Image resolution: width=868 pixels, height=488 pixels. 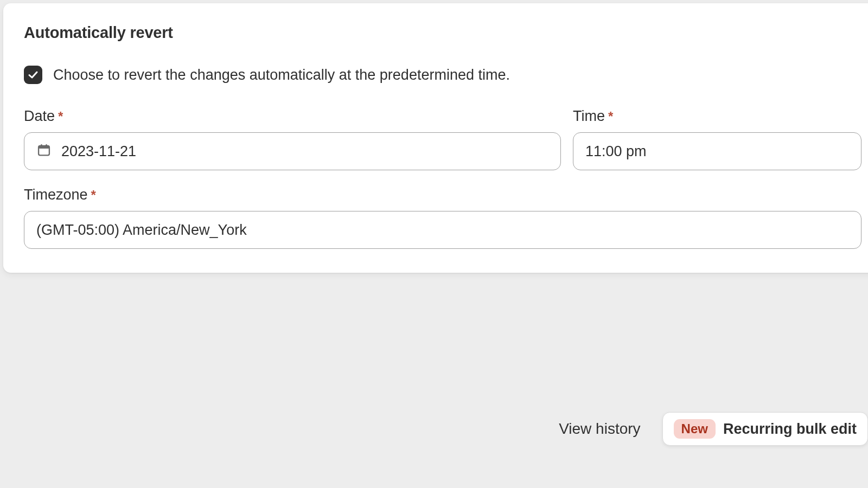 What do you see at coordinates (33, 75) in the screenshot?
I see `check-icon` at bounding box center [33, 75].